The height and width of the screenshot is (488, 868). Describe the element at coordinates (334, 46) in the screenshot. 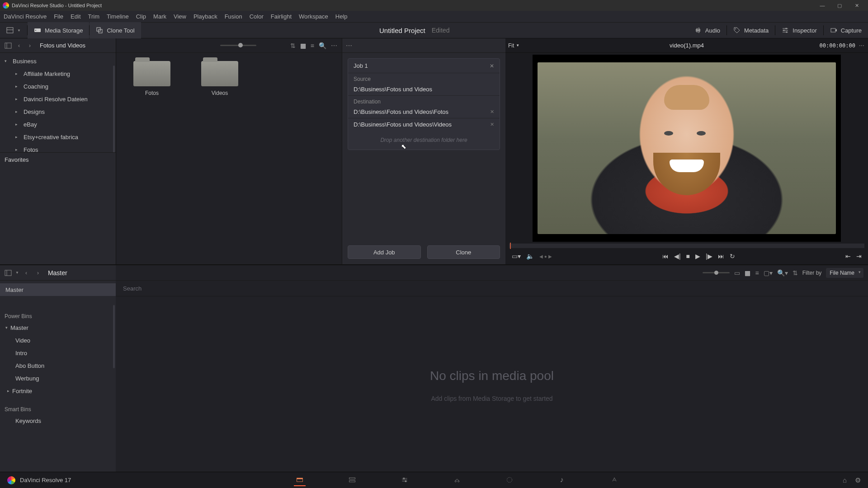

I see `more-icon: ⋯` at that location.